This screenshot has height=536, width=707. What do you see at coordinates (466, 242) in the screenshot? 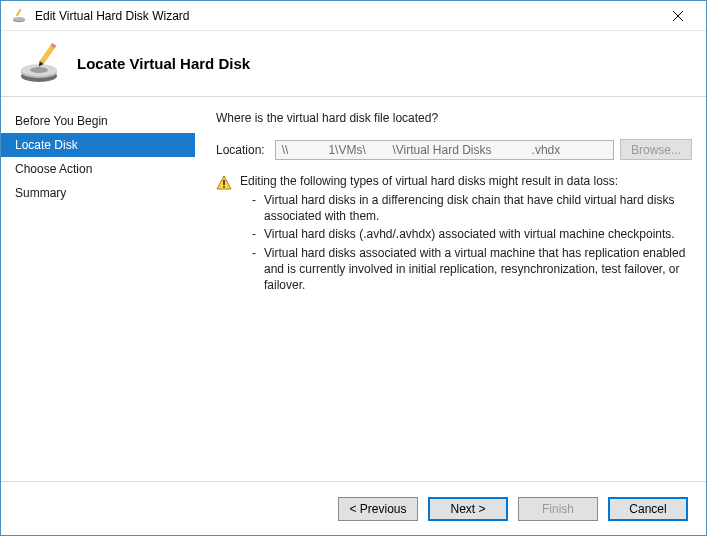
I see `warning-bullets: Virtual hard disks in a differencing dis…` at bounding box center [466, 242].